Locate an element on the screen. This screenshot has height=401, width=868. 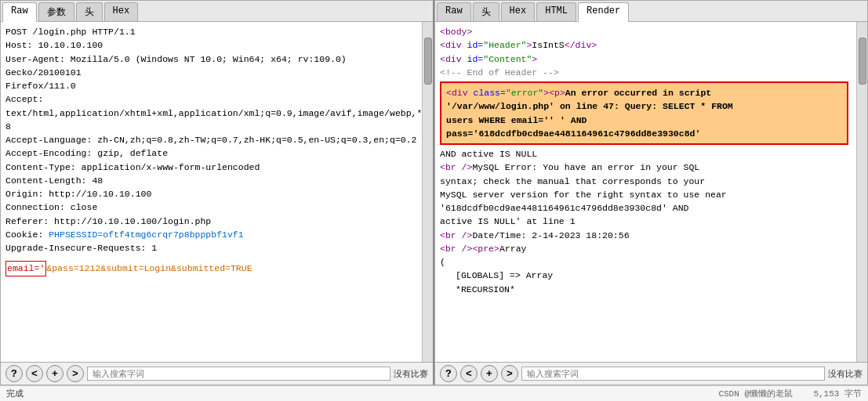
left-line-14: Referer: http://10.10.10.100/login.php is located at coordinates (212, 221).